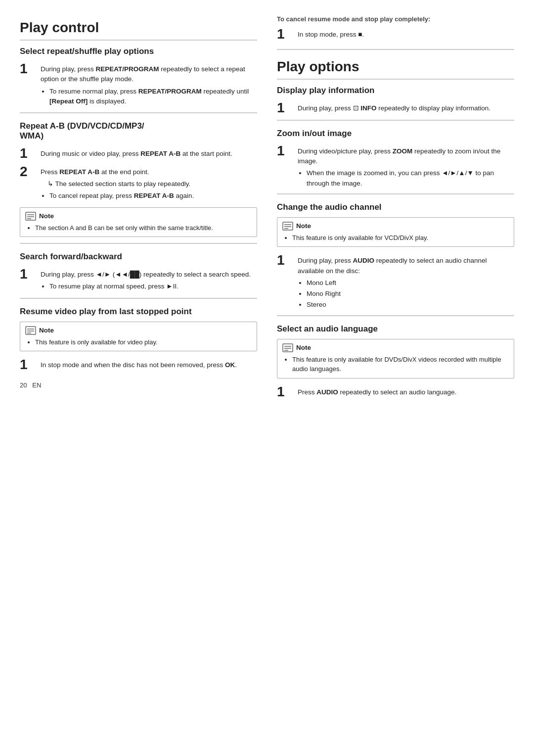  I want to click on step-row: 1 During video/picture play, press ZOOM …, so click(396, 166).